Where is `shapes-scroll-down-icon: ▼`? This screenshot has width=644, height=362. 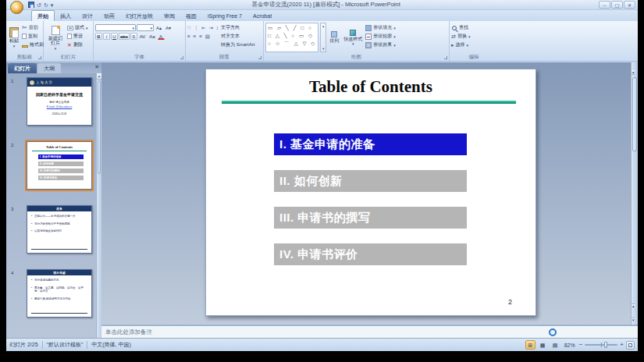
shapes-scroll-down-icon: ▼ is located at coordinates (323, 48).